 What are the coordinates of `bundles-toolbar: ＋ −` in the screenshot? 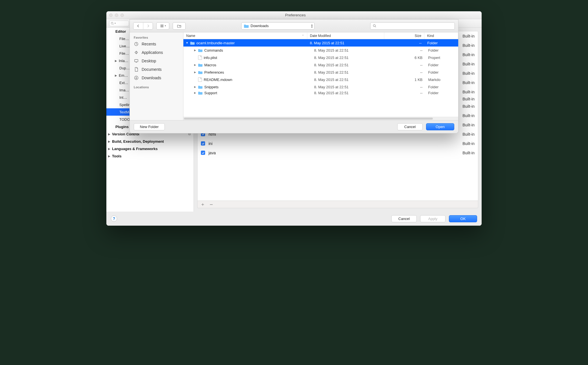 It's located at (338, 205).